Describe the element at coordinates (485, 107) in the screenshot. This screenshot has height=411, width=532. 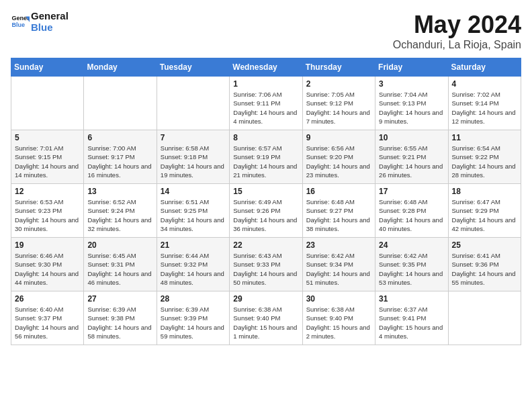
I see `day-info: Sunrise: 7:02 AMSunset: 9:14 PMDaylight:…` at that location.